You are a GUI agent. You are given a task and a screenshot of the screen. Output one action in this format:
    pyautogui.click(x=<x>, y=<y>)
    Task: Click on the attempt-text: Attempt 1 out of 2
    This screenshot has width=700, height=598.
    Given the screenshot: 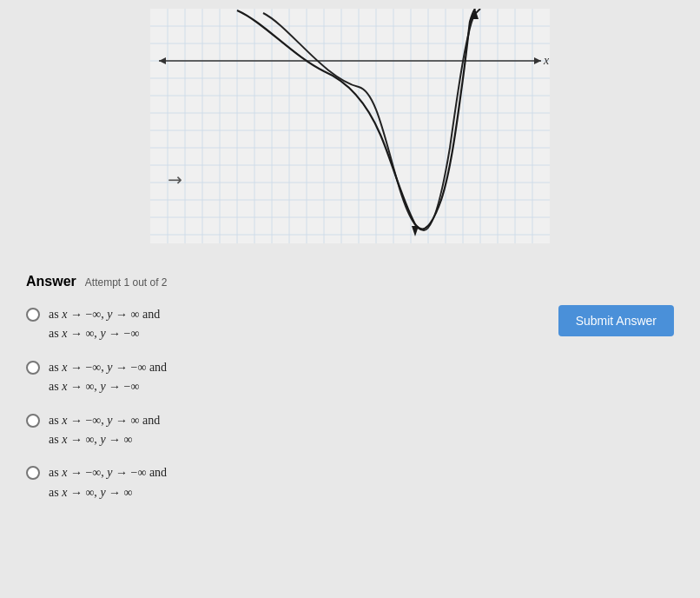 What is the action you would take?
    pyautogui.click(x=127, y=282)
    